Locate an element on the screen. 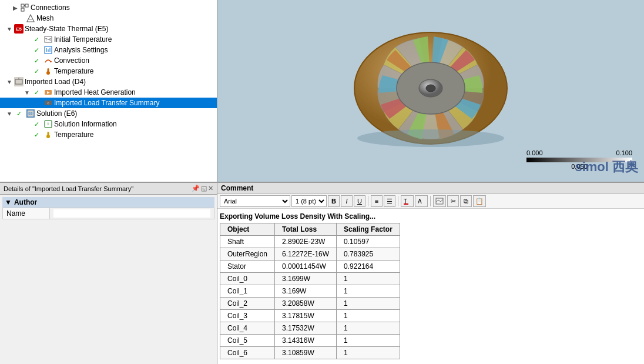  convection-label: Convection is located at coordinates (72, 61).